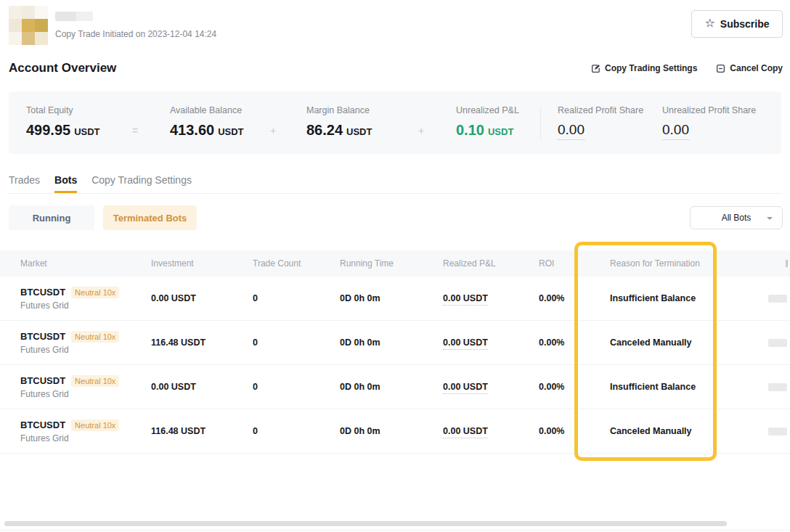 The image size is (790, 532). What do you see at coordinates (709, 110) in the screenshot?
I see `stat-label: Unrealized Profit Share` at bounding box center [709, 110].